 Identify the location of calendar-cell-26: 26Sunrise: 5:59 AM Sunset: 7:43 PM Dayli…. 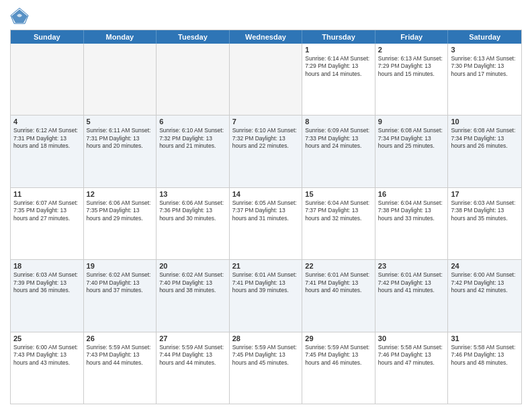
(121, 368).